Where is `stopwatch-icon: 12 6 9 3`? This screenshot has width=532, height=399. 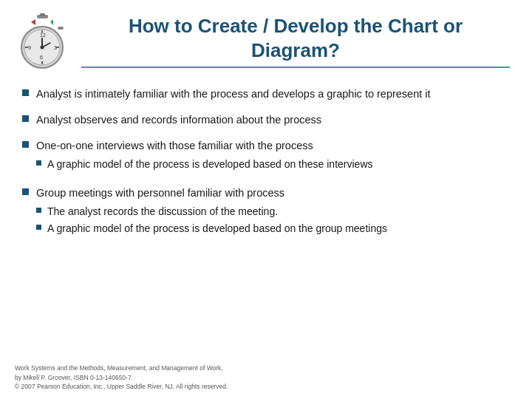
stopwatch-icon: 12 6 9 3 is located at coordinates (43, 41).